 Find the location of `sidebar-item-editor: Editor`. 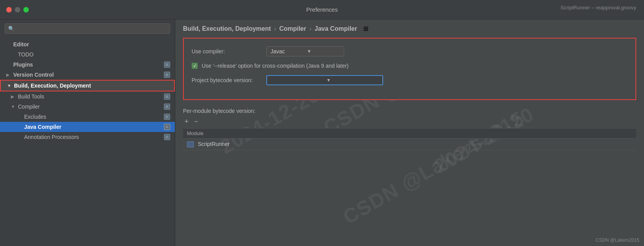

sidebar-item-editor: Editor is located at coordinates (87, 44).